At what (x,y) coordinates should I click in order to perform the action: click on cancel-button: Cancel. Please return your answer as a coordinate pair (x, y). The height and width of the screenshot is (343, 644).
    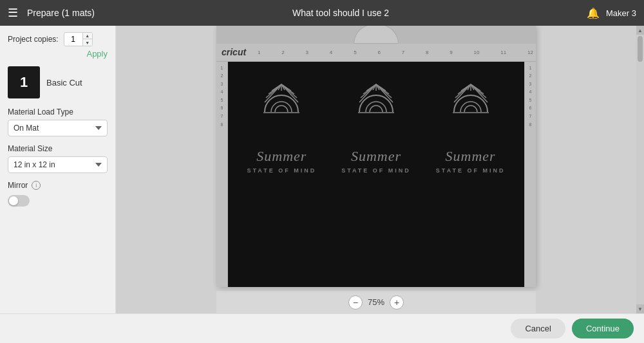
    Looking at the image, I should click on (538, 328).